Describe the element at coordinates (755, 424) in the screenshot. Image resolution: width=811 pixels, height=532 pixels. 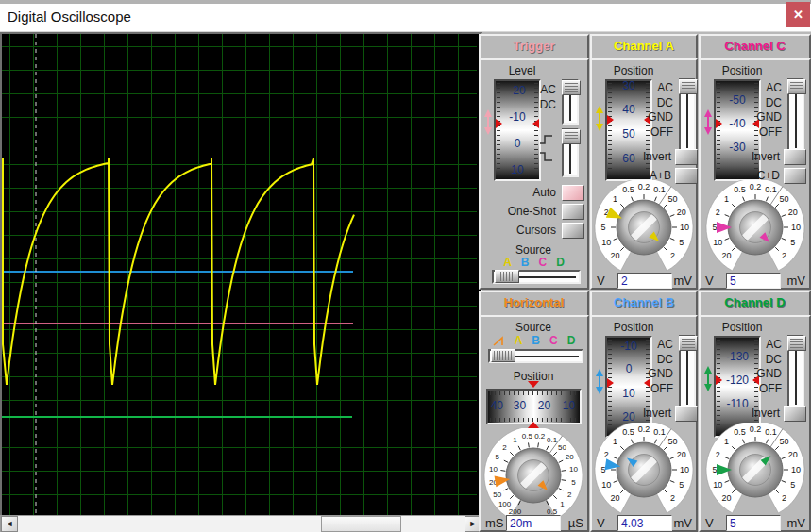
I see `panel-body: Position-130-120-110ACDCGNDOFFInvert2010…` at that location.